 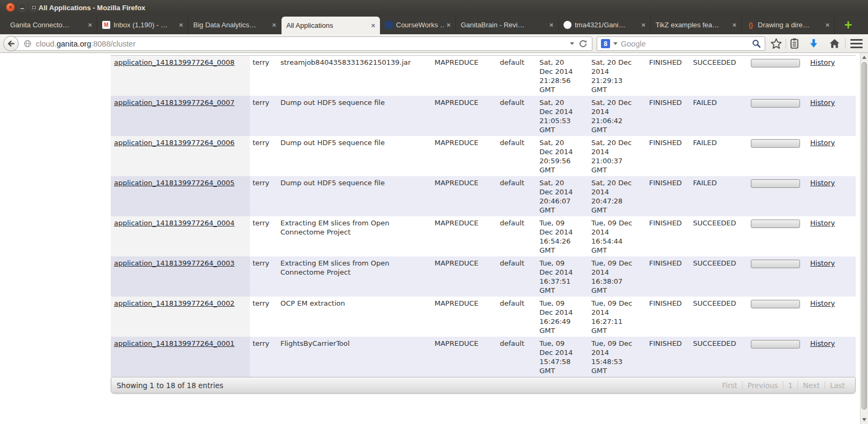 I want to click on finish-time-cell: Sat, 20 Dec 2014 21:29:13 GMT, so click(x=618, y=76).